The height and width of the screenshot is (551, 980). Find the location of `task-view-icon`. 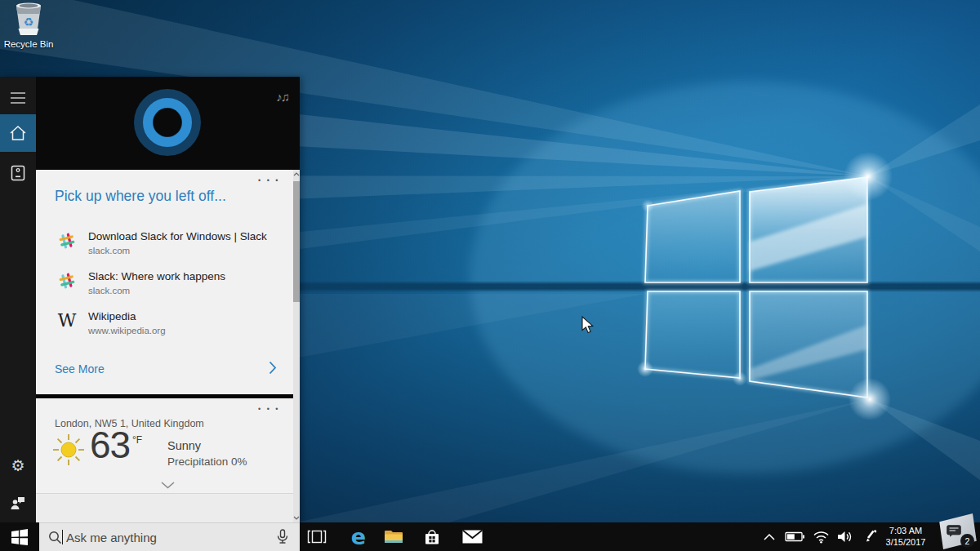

task-view-icon is located at coordinates (317, 537).